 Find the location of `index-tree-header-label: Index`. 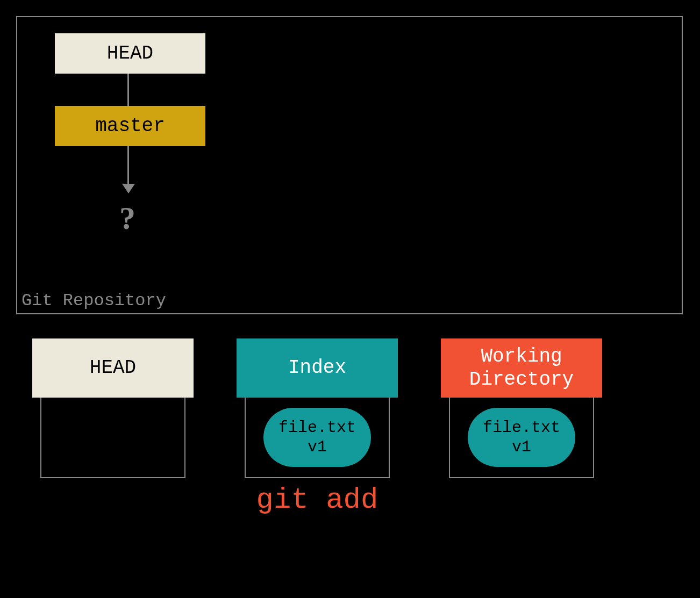

index-tree-header-label: Index is located at coordinates (317, 368).